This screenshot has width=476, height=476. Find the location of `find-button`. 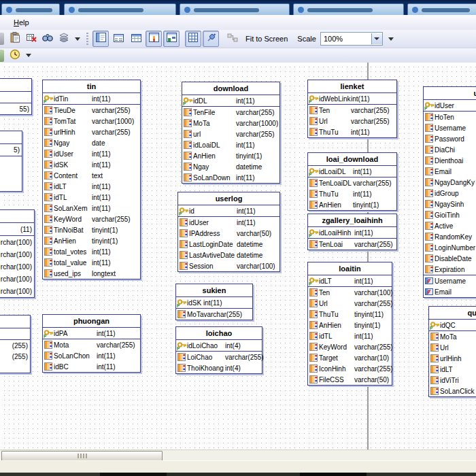

find-button is located at coordinates (48, 39).